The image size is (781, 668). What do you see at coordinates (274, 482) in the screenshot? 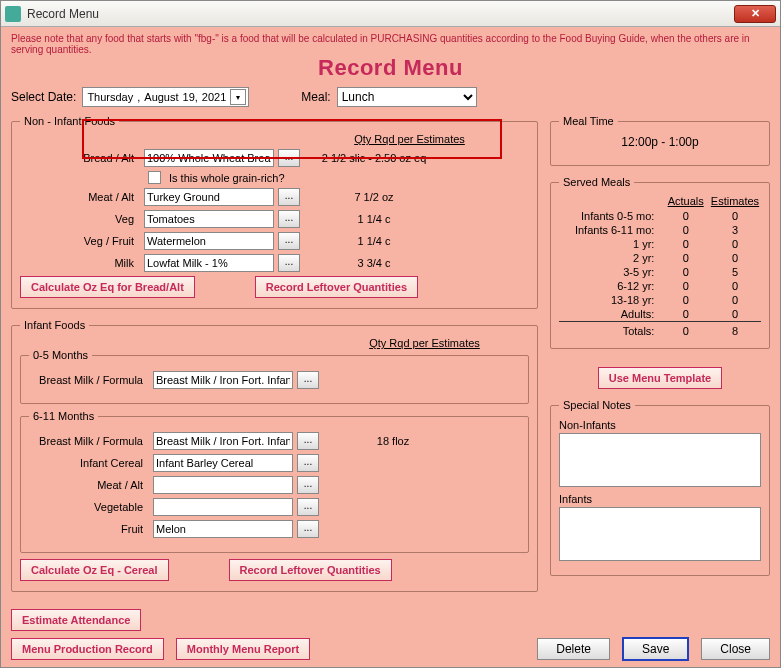
I see `infant-6-11-group: 6-11 Months Breast Milk / Formula ... 18…` at bounding box center [274, 482].